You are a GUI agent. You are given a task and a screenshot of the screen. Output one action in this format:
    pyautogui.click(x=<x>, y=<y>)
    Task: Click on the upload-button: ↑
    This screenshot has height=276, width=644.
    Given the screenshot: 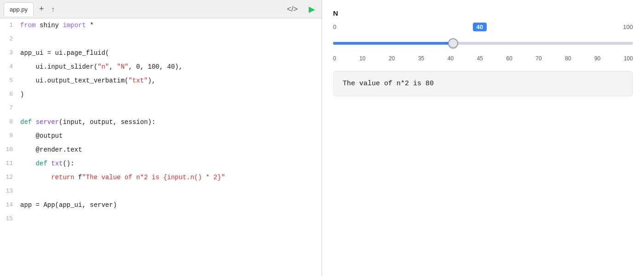 What is the action you would take?
    pyautogui.click(x=53, y=9)
    